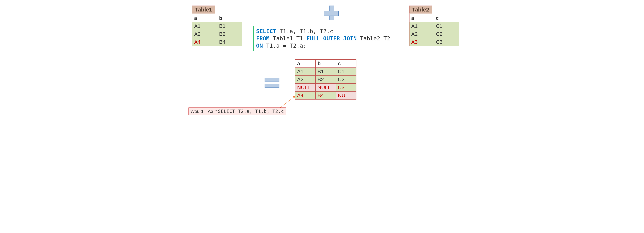  What do you see at coordinates (446, 18) in the screenshot?
I see `table2-col-c: c` at bounding box center [446, 18].